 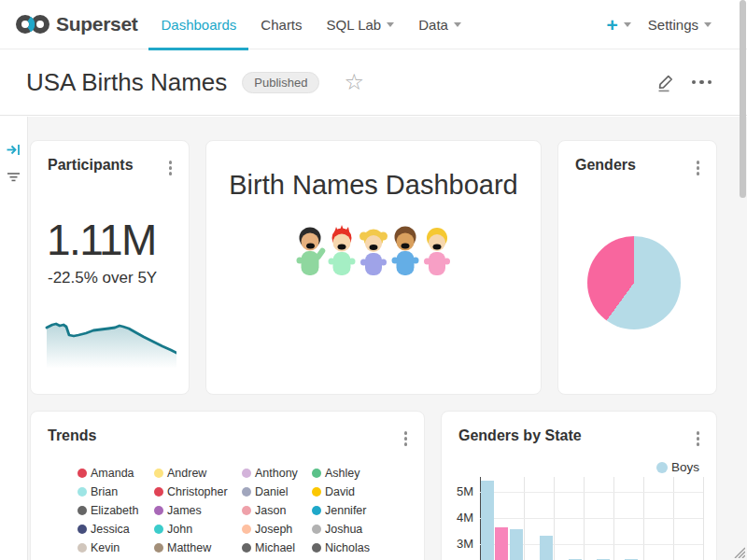 What do you see at coordinates (127, 82) in the screenshot?
I see `page-title: USA Births Names` at bounding box center [127, 82].